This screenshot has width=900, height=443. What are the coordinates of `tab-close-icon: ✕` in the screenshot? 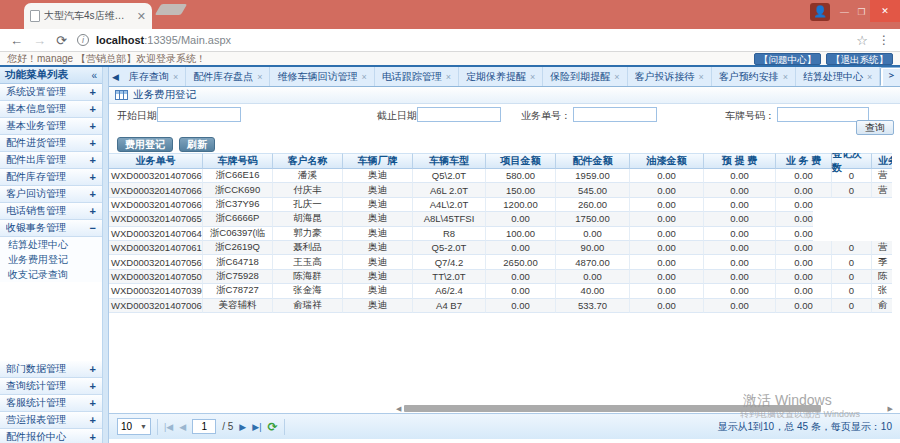 It's located at (142, 16).